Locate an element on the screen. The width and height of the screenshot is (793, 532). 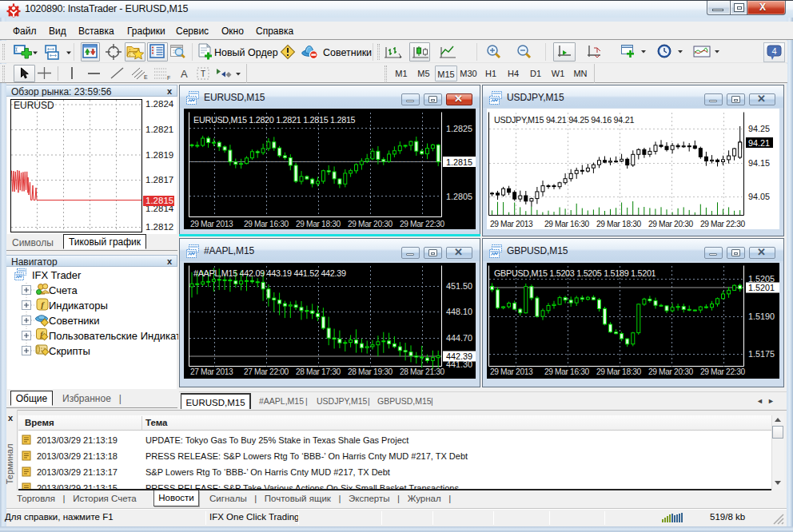
svg-text: 1.5175 is located at coordinates (761, 354).